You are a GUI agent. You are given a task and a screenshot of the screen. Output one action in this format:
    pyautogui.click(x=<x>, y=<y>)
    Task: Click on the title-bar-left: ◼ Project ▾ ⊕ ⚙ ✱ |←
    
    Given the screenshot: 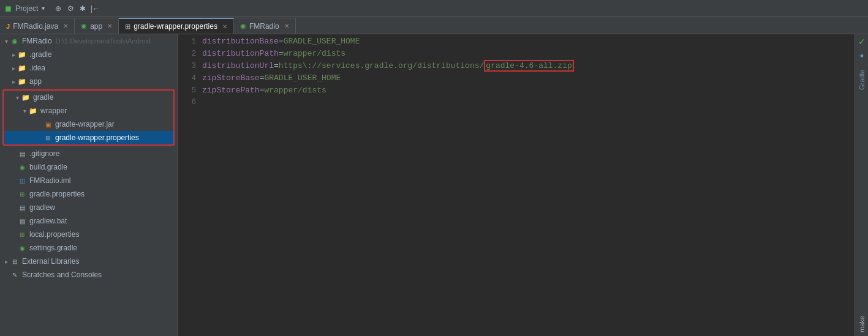 What is the action you would take?
    pyautogui.click(x=53, y=9)
    